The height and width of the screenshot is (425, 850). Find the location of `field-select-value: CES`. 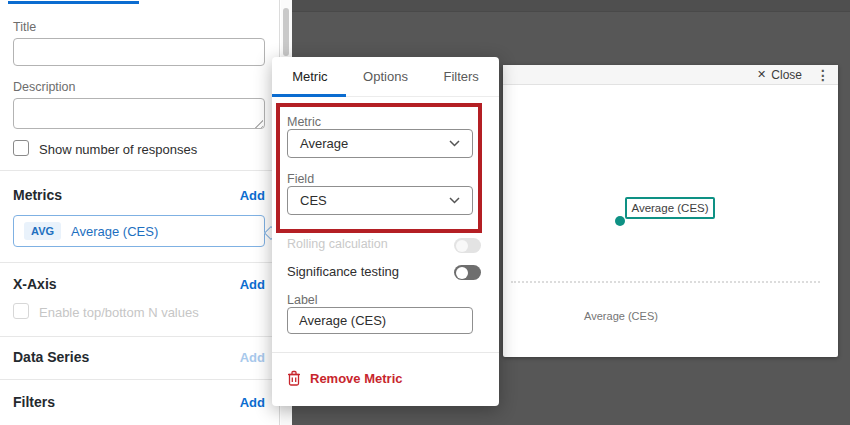

field-select-value: CES is located at coordinates (314, 200).